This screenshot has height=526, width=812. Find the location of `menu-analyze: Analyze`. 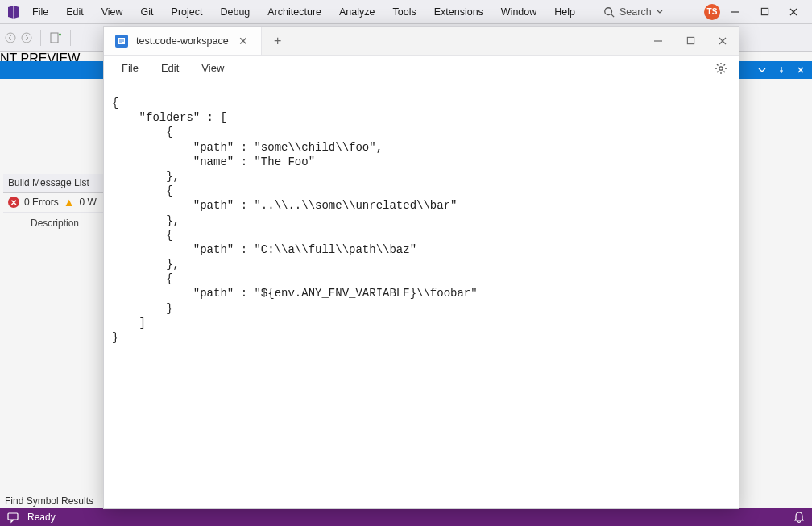

menu-analyze: Analyze is located at coordinates (357, 12).